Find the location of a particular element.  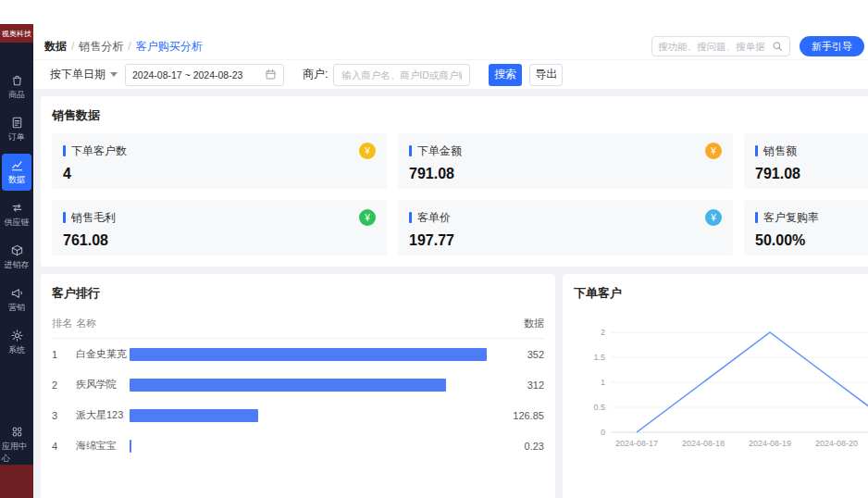

stat-label: 下单金额 is located at coordinates (440, 152).